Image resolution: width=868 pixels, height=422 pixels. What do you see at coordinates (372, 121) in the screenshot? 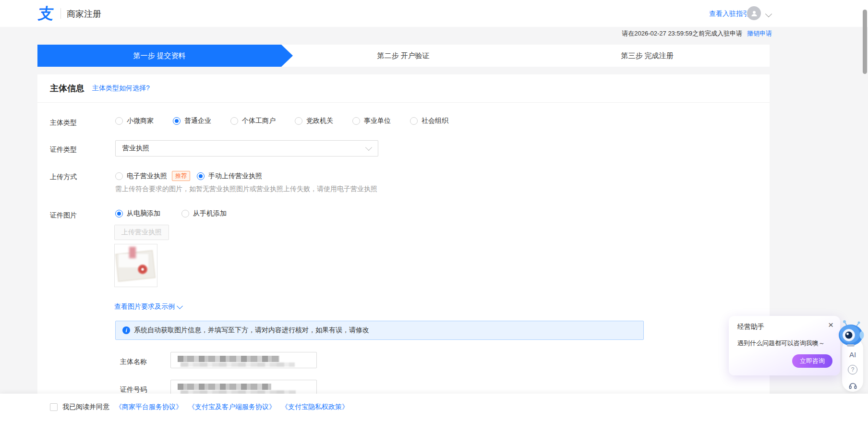
I see `radio-public-institution: 事业单位` at bounding box center [372, 121].